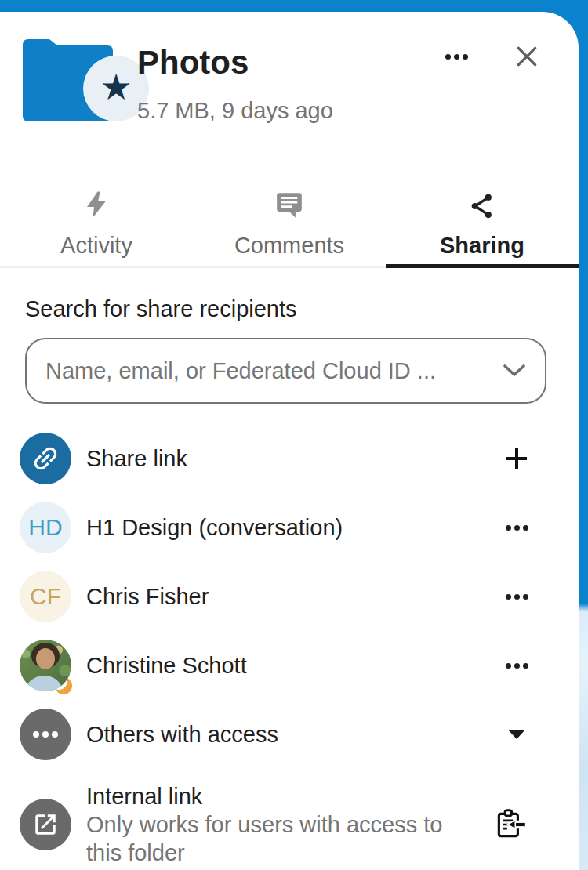  I want to click on away-status-moon-icon, so click(64, 686).